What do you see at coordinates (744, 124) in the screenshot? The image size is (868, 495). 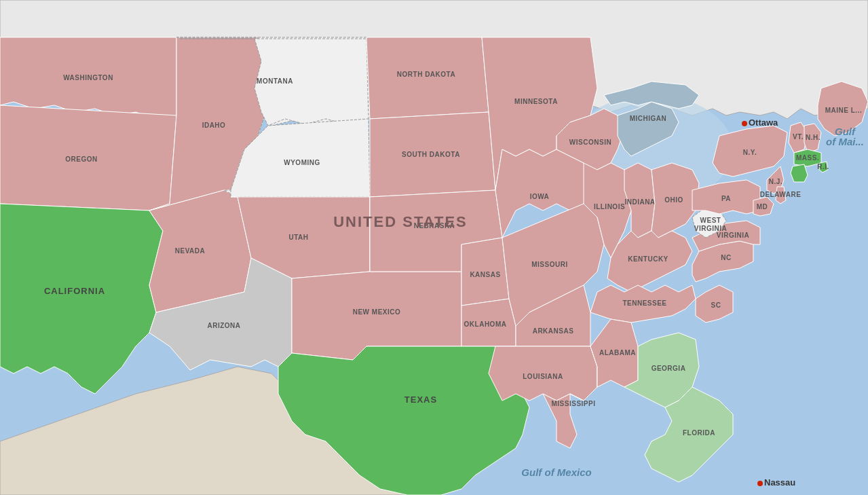 I see `ottawa-dot` at bounding box center [744, 124].